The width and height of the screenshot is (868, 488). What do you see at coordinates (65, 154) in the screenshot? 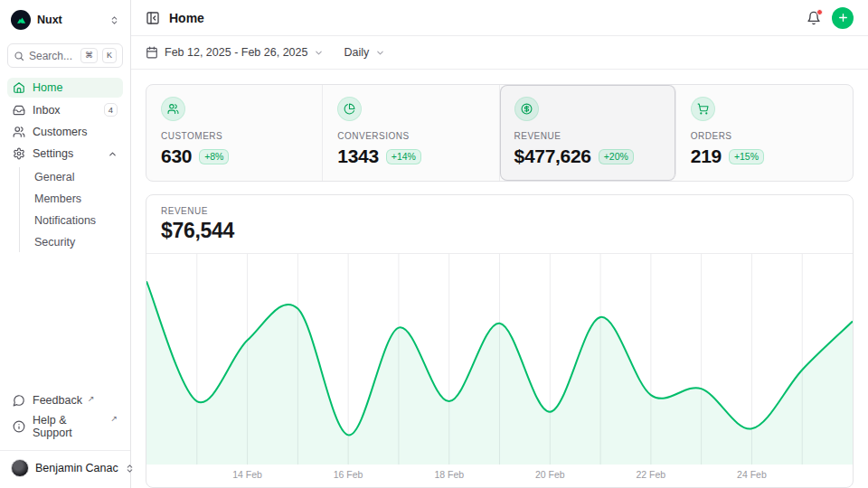
I see `sidebar-item-settings: Settings` at bounding box center [65, 154].